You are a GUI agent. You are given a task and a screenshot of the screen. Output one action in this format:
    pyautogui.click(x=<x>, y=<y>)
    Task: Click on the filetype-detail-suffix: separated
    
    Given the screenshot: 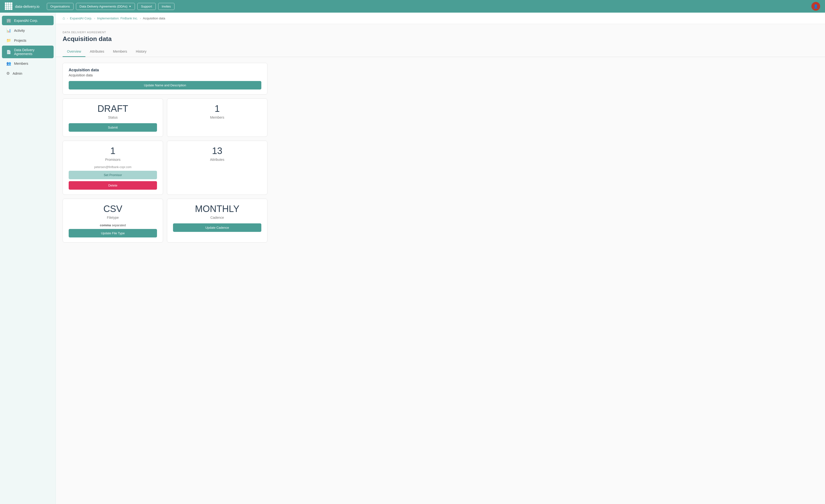 What is the action you would take?
    pyautogui.click(x=118, y=225)
    